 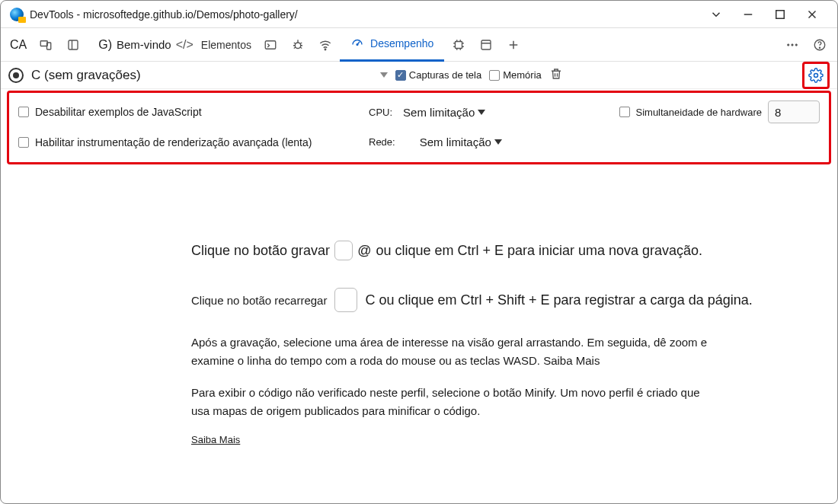 I want to click on screenshots-checkbox: Capturas de tela, so click(x=439, y=75).